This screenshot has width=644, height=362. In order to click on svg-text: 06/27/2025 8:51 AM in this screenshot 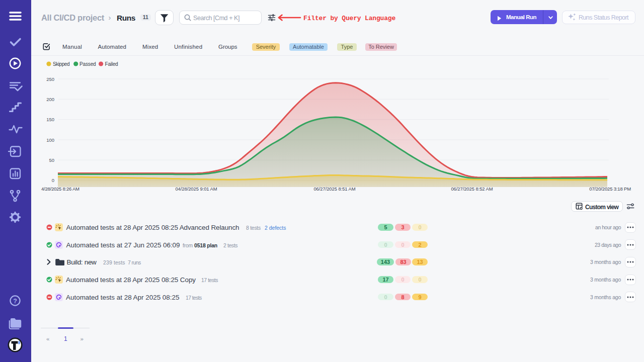, I will do `click(334, 189)`.